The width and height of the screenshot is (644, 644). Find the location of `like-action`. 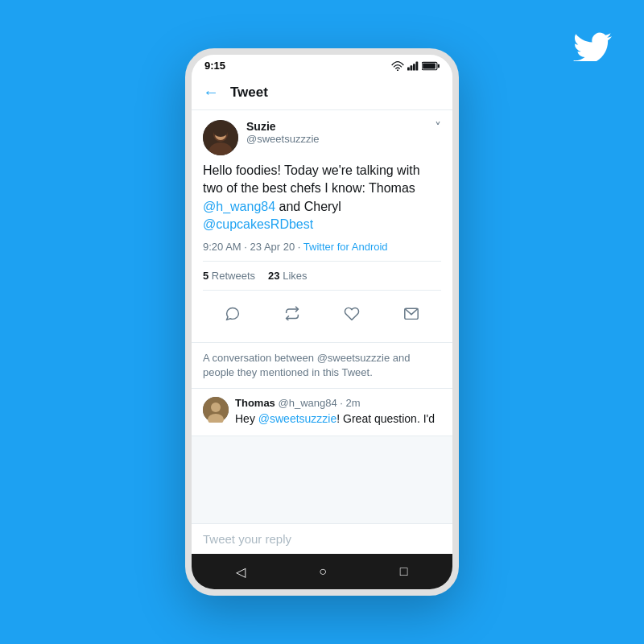

like-action is located at coordinates (352, 313).